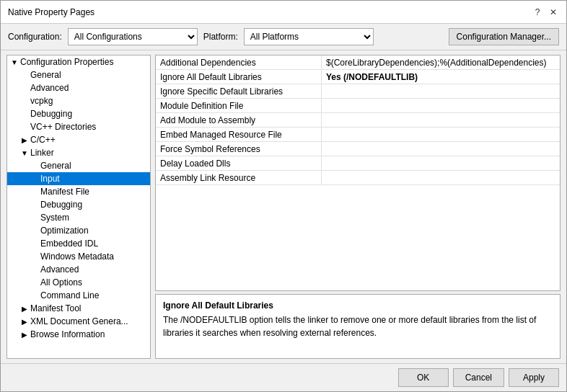 The width and height of the screenshot is (567, 392). Describe the element at coordinates (49, 88) in the screenshot. I see `tree-label-advanced-top: Advanced` at that location.